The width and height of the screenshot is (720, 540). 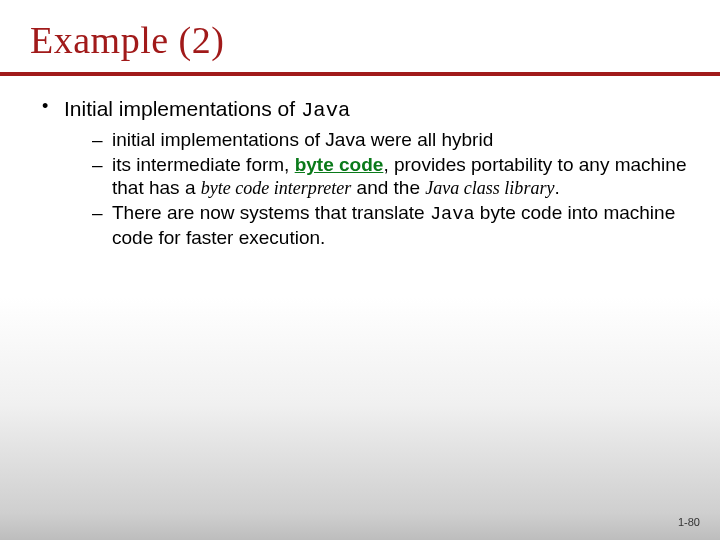 What do you see at coordinates (490, 188) in the screenshot?
I see `italic-term: Java class library` at bounding box center [490, 188].